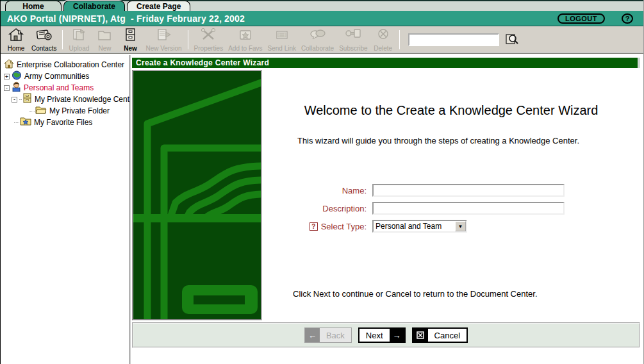  What do you see at coordinates (66, 99) in the screenshot?
I see `tree-item-my-private-knowledge-center: - My Private Knowledge Cent` at bounding box center [66, 99].